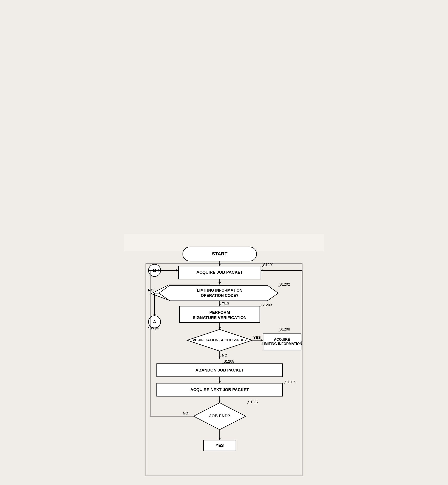 The width and height of the screenshot is (448, 485). What do you see at coordinates (220, 295) in the screenshot?
I see `svg-text: OPERATION CODE?` at bounding box center [220, 295].